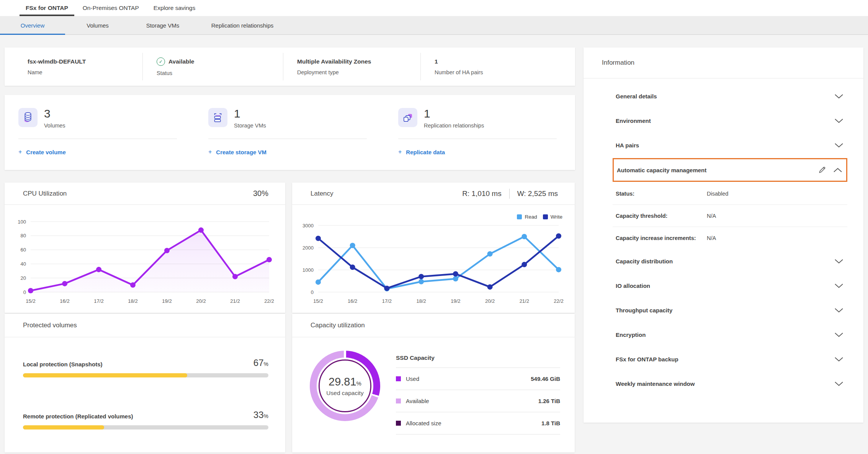 The height and width of the screenshot is (454, 868). What do you see at coordinates (55, 114) in the screenshot?
I see `volumes-count: 3` at bounding box center [55, 114].